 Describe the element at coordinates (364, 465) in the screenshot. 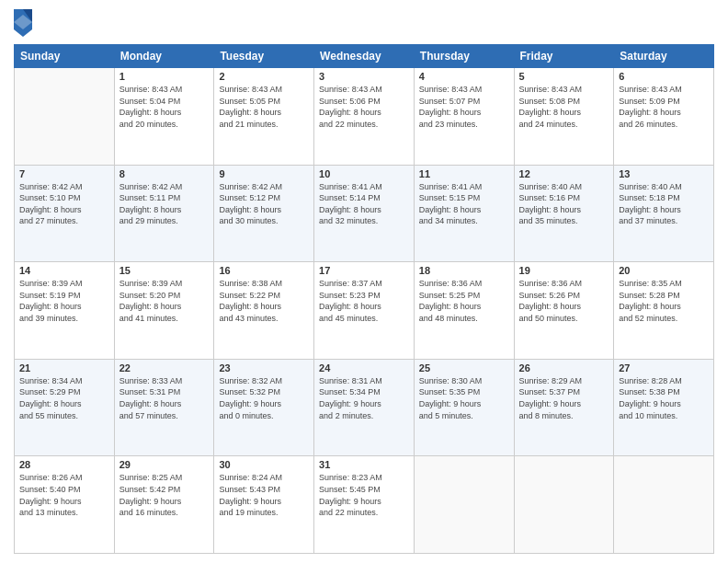

I see `day-number: 31` at that location.